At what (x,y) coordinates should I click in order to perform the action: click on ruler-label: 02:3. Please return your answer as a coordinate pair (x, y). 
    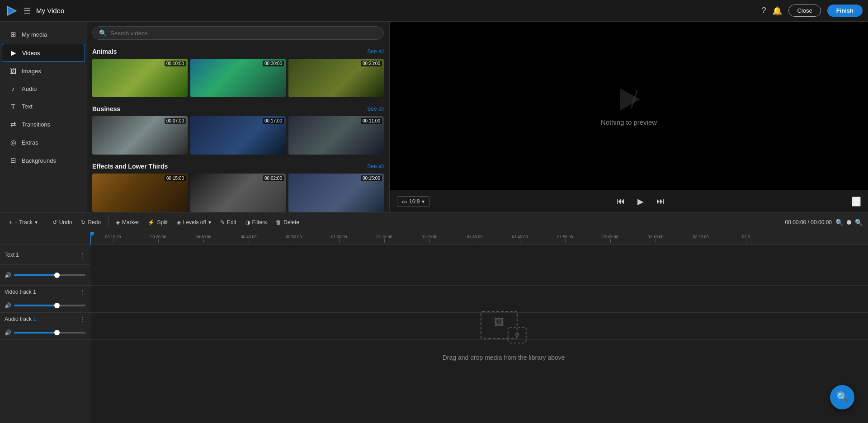
    Looking at the image, I should click on (746, 237).